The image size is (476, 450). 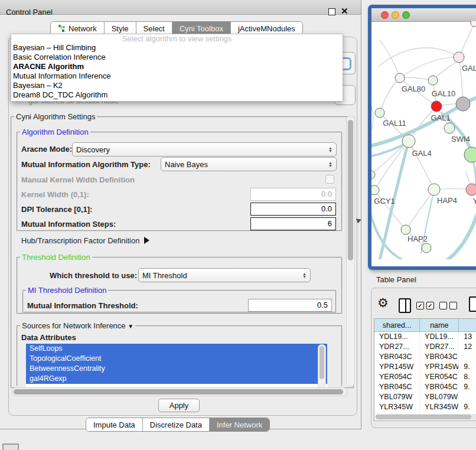 What do you see at coordinates (459, 57) in the screenshot?
I see `node-pink-top` at bounding box center [459, 57].